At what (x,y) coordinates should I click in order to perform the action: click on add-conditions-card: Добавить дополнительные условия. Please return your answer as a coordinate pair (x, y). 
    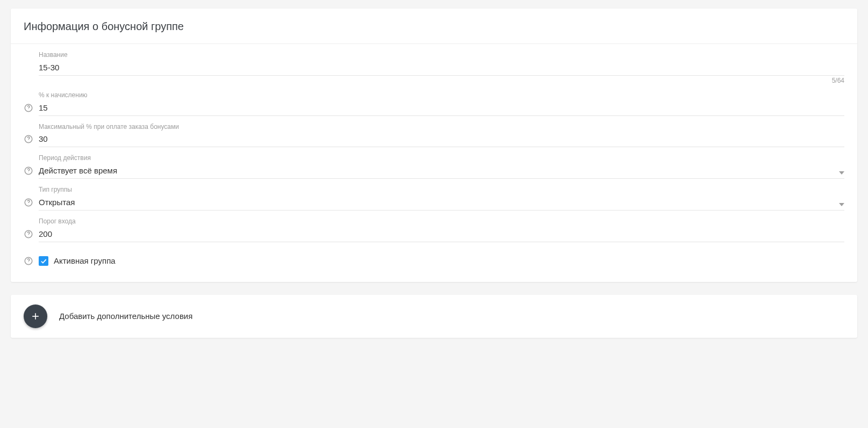
    Looking at the image, I should click on (434, 316).